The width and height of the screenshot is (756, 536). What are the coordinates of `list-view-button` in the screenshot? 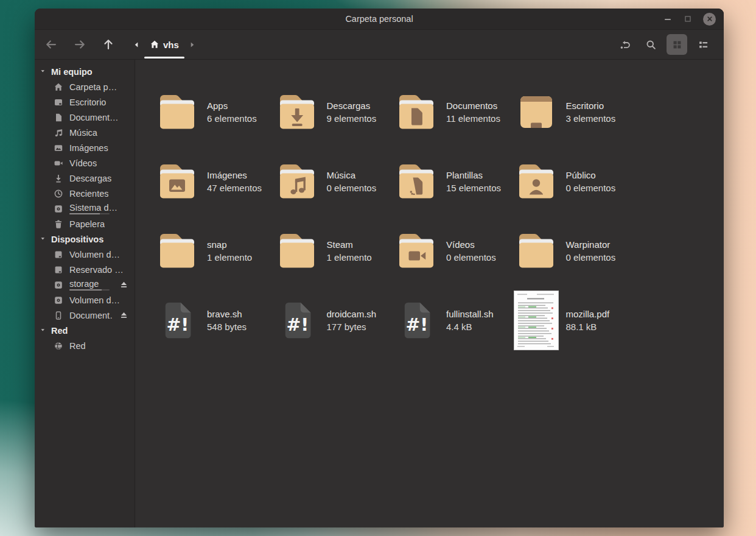 It's located at (703, 44).